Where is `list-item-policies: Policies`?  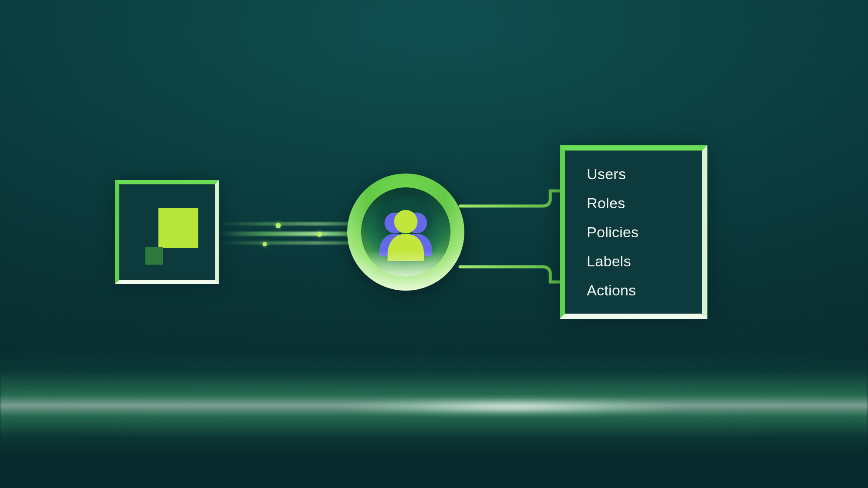
list-item-policies: Policies is located at coordinates (640, 233).